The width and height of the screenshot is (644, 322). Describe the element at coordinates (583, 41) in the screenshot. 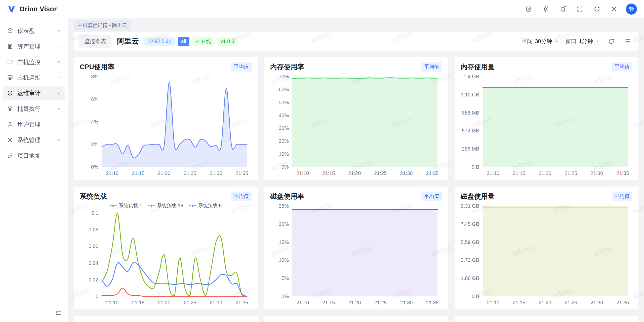

I see `window-select: 窗口 1分钟` at that location.